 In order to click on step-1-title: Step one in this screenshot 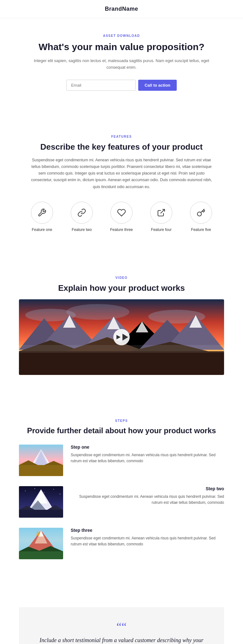, I will do `click(147, 447)`.